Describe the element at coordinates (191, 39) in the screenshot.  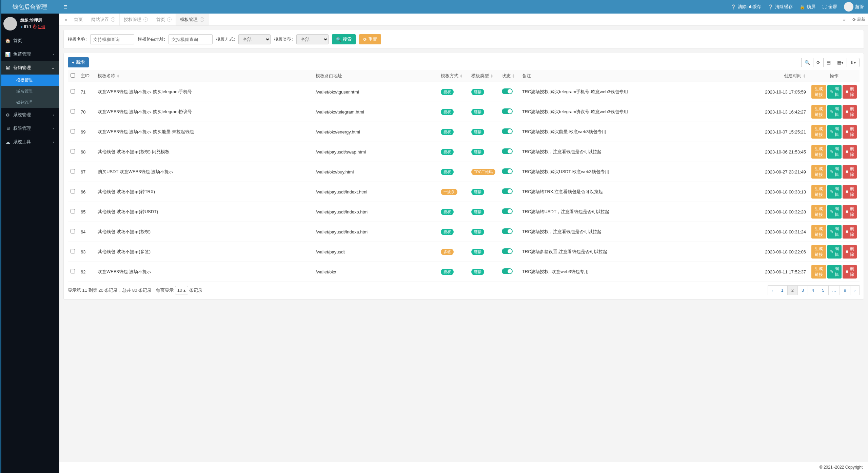
I see `route-input` at that location.